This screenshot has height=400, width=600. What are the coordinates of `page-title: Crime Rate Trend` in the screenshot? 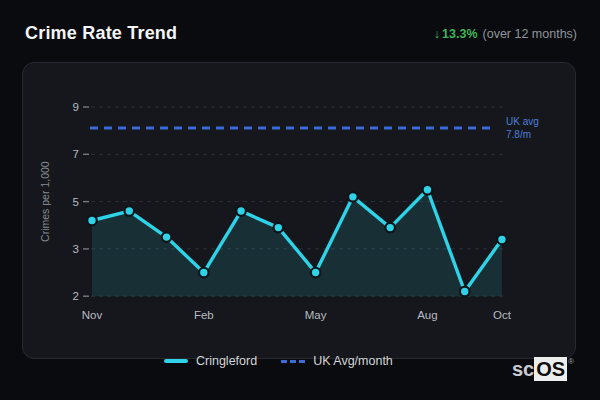 It's located at (101, 34).